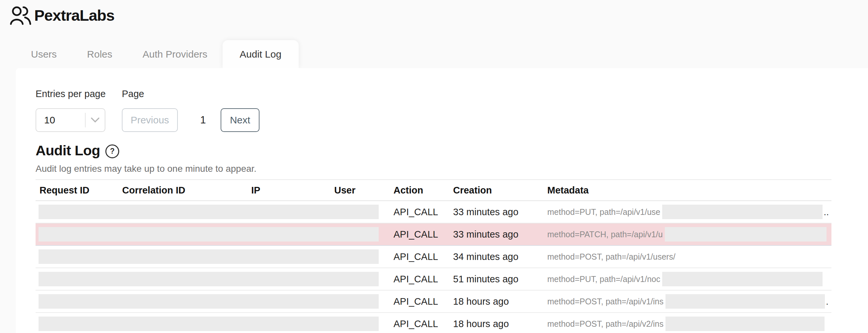 The height and width of the screenshot is (333, 868). What do you see at coordinates (472, 190) in the screenshot?
I see `column-header-creation: Creation` at bounding box center [472, 190].